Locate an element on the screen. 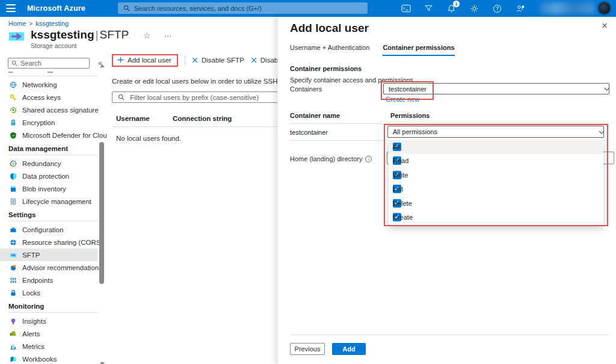  sidebar-item-advisor-recommendations: Advisor recommendations is located at coordinates (49, 267).